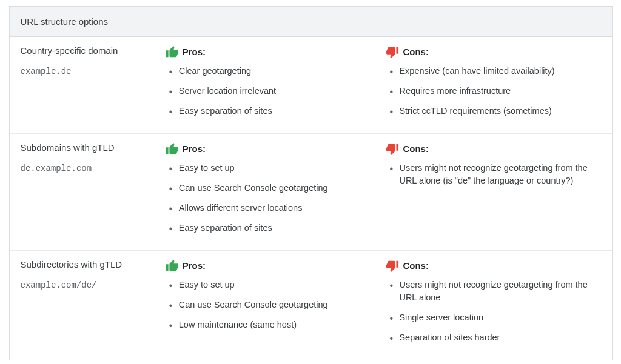  Describe the element at coordinates (276, 85) in the screenshot. I see `pros-column: Pros:Clear geotargetingServer location i…` at that location.